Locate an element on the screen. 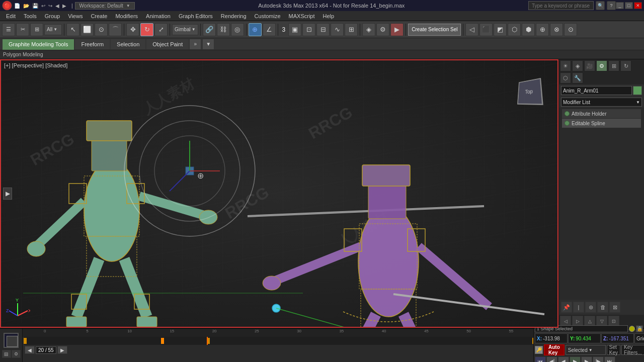 Image resolution: width=644 pixels, height=362 pixels. toolbar-extra-1: ◁ is located at coordinates (472, 30).